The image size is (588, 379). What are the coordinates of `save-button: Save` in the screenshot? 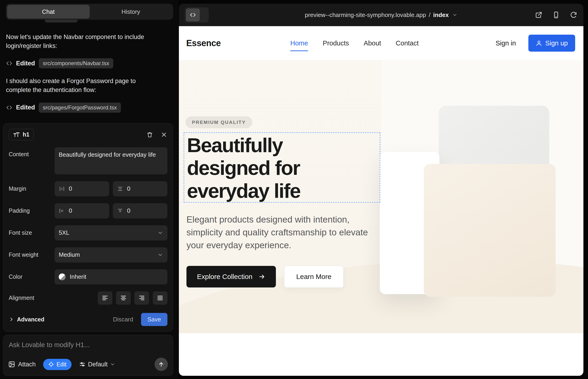 It's located at (154, 319).